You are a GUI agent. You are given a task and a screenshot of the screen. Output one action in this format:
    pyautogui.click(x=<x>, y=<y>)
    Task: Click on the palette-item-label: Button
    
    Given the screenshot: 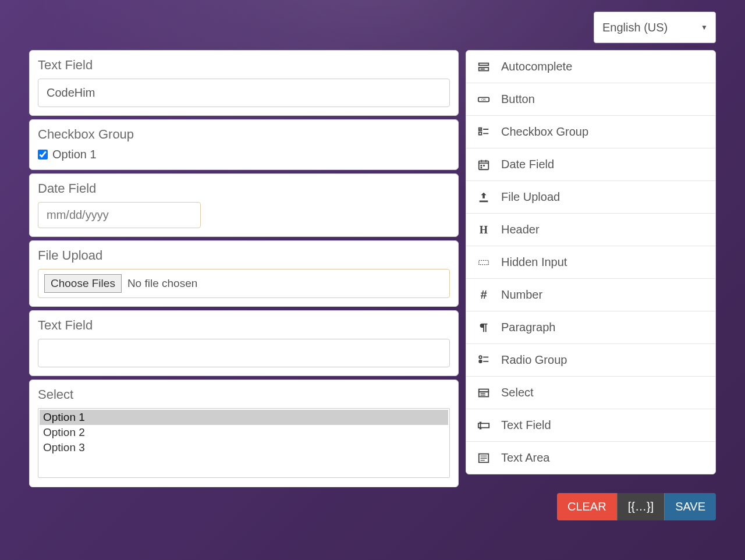 What is the action you would take?
    pyautogui.click(x=518, y=99)
    